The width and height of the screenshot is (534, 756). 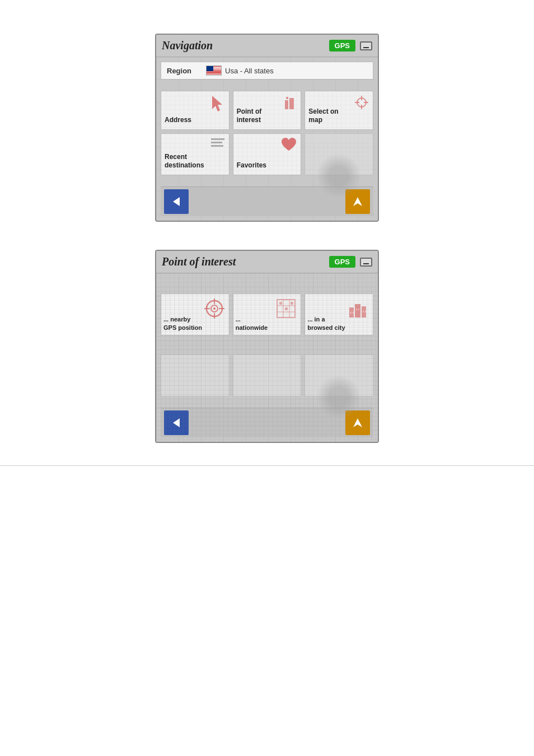 I want to click on recent-label: Recentdestinations, so click(x=185, y=161).